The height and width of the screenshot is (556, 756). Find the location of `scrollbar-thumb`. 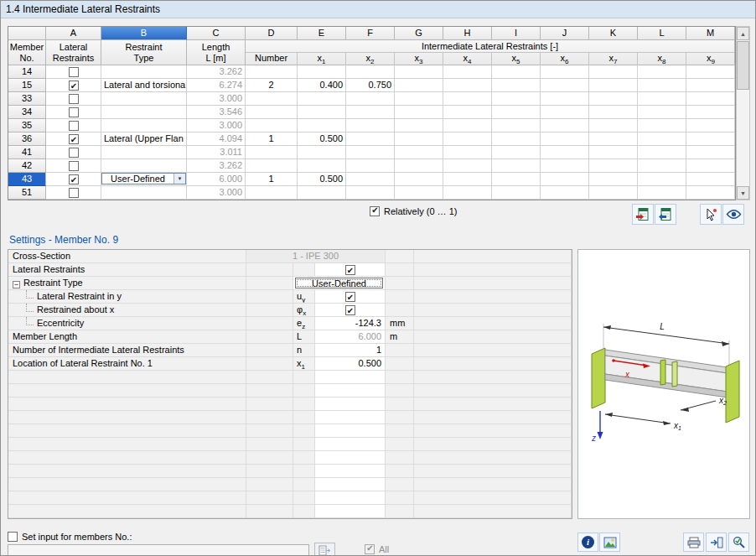

scrollbar-thumb is located at coordinates (743, 65).